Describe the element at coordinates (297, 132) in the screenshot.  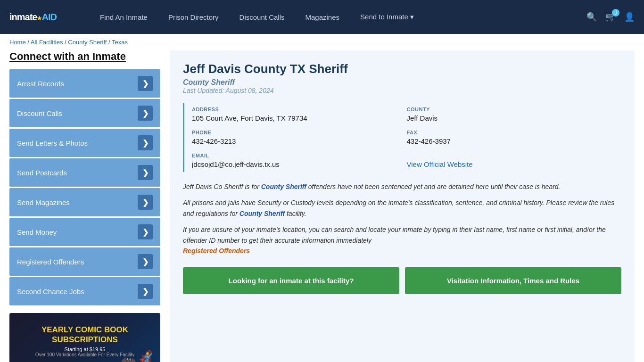
I see `phone-label: PHONE` at that location.